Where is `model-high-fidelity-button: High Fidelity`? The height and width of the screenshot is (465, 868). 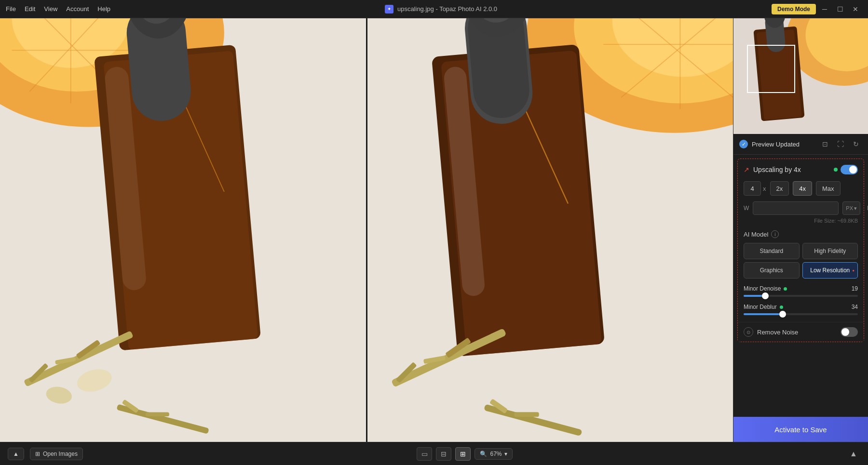 model-high-fidelity-button: High Fidelity is located at coordinates (830, 251).